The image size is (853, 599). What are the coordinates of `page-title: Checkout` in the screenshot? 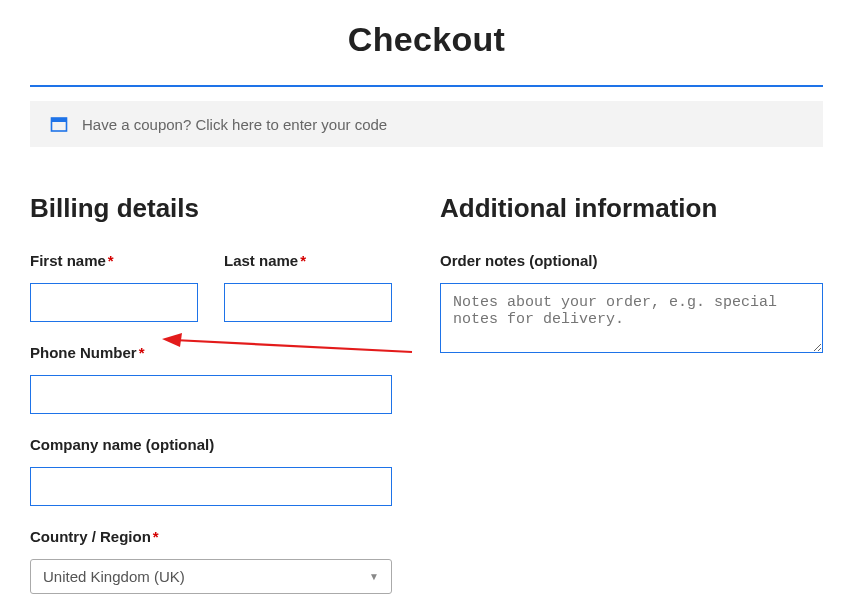 It's located at (426, 40).